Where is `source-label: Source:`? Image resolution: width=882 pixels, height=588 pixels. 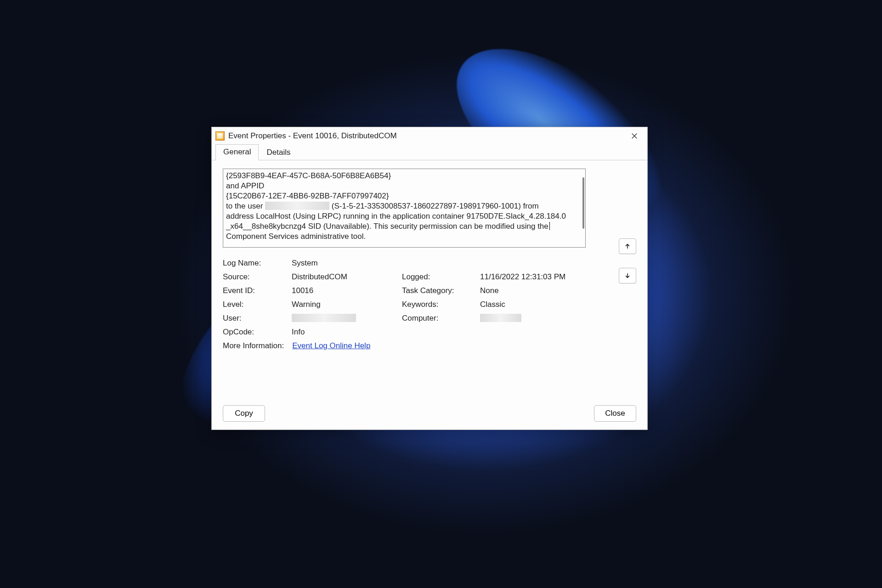
source-label: Source: is located at coordinates (257, 277).